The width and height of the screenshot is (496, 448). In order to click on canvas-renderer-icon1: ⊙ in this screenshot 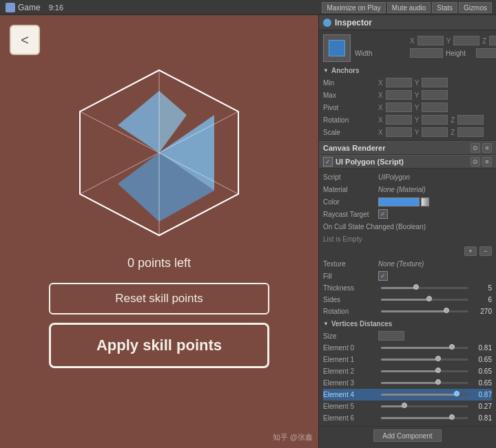, I will do `click(475, 148)`.